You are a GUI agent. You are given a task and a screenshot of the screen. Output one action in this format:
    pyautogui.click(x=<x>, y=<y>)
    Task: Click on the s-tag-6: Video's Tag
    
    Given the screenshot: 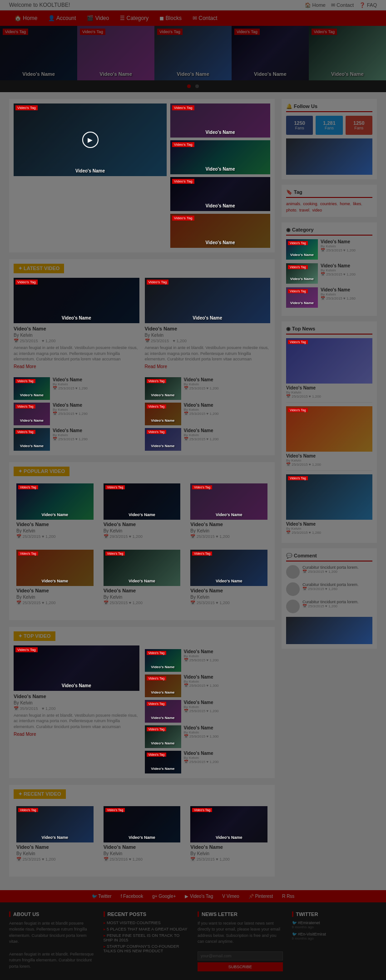 What is the action you would take?
    pyautogui.click(x=157, y=432)
    